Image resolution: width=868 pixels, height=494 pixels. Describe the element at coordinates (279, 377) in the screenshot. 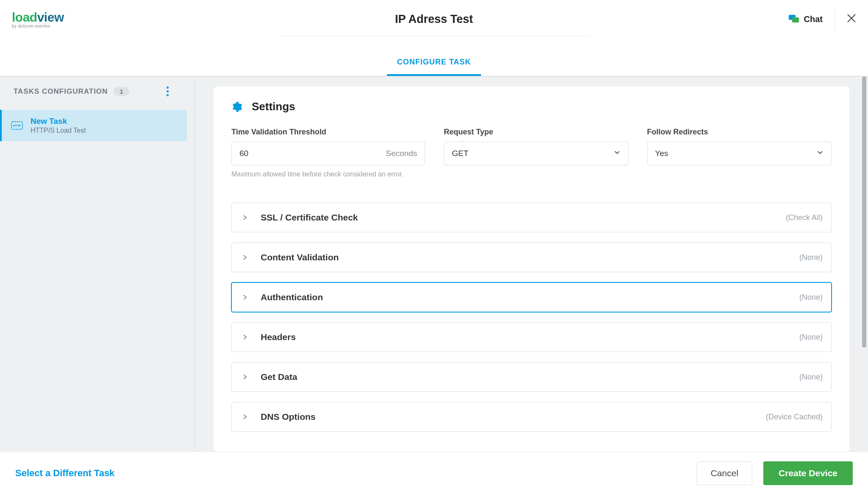

I see `accordion-getdata-title: Get Data` at that location.